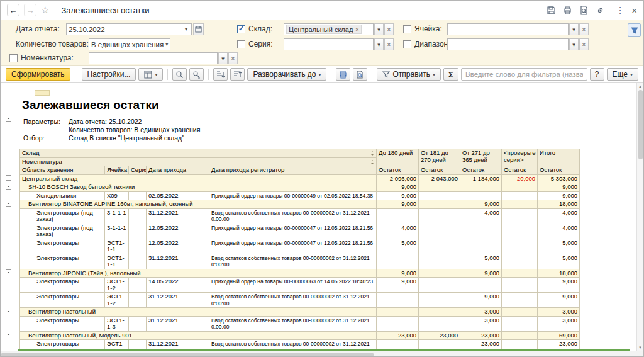 The width and height of the screenshot is (644, 357). Describe the element at coordinates (574, 44) in the screenshot. I see `date-range-dropdown-button: ▾` at that location.